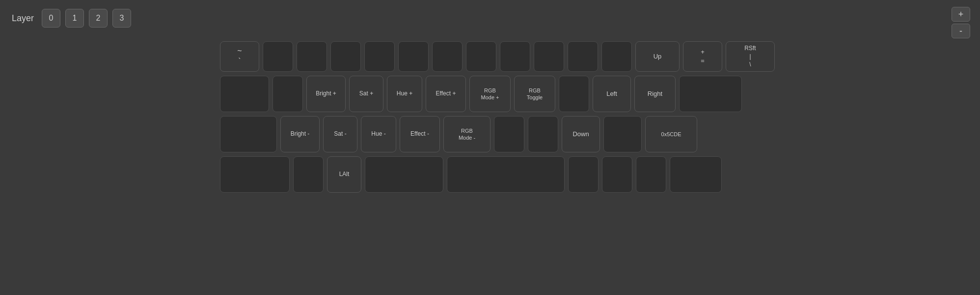  I want to click on key-tilde: ~ `, so click(240, 57).